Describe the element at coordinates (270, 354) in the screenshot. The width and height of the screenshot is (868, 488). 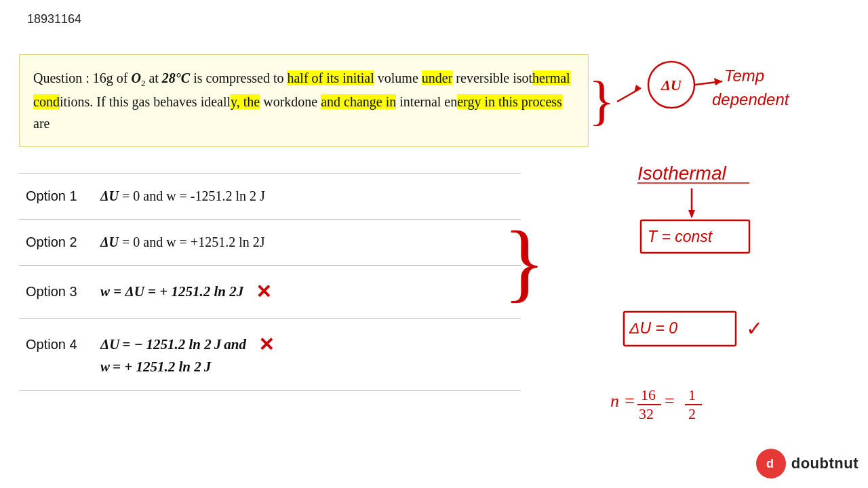
I see `option-4-row: Option 4 ΔU = − 1251.2 ln 2J and ✕ w = +…` at that location.